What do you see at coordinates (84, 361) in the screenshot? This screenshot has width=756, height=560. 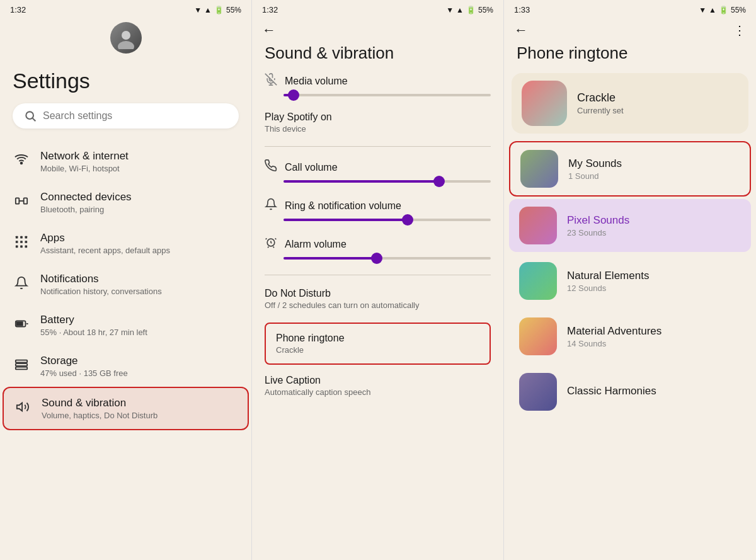 I see `storage-label: Storage` at bounding box center [84, 361].